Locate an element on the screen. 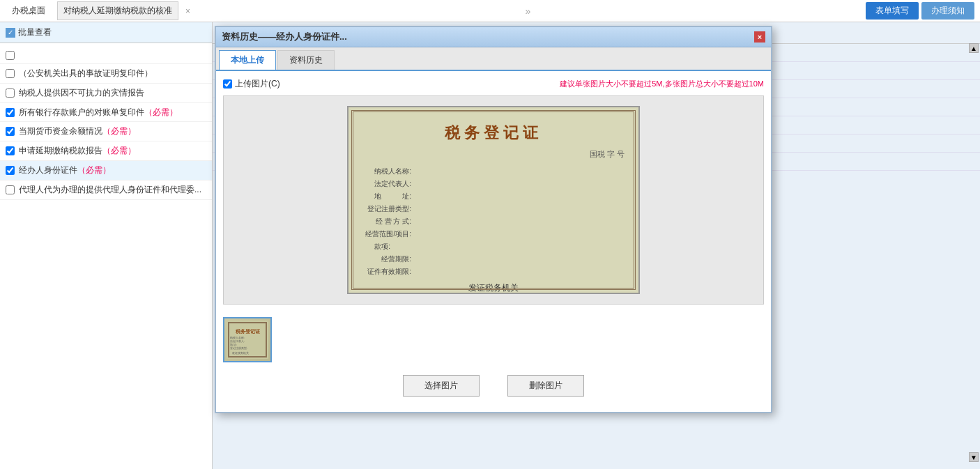 The image size is (980, 469). checklist-label-4: 所有银行存款账户的对账单复印件（必需） is located at coordinates (98, 113).